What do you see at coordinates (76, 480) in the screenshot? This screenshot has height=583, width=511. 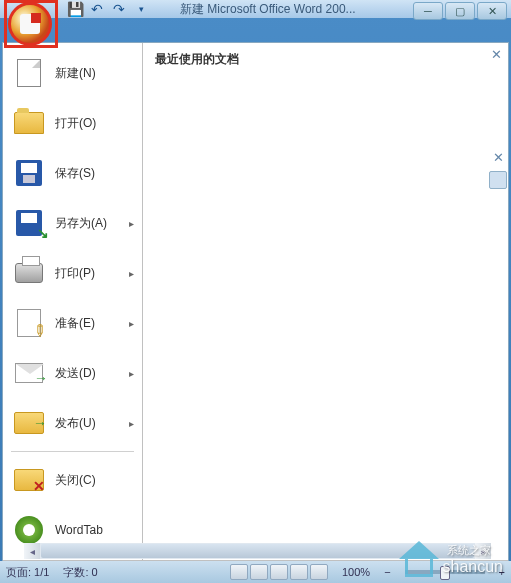 I see `menu-label: 关闭(C)` at bounding box center [76, 480].